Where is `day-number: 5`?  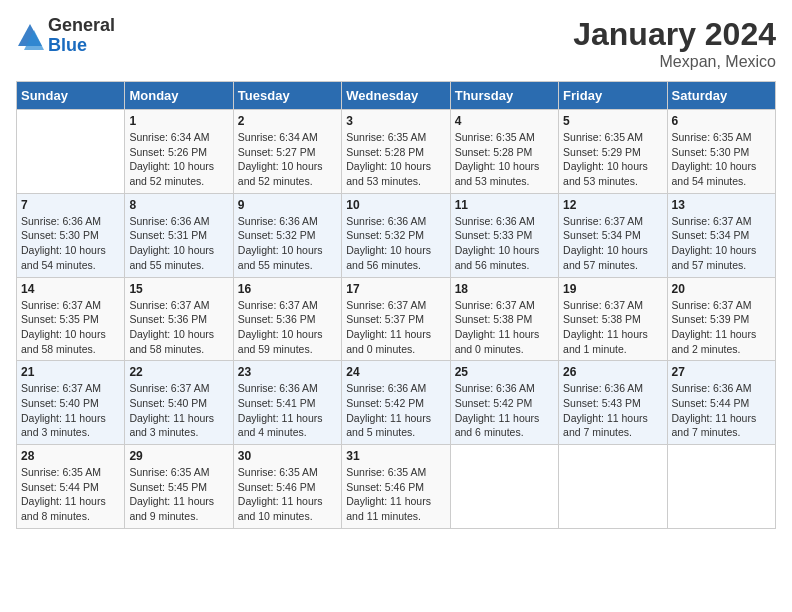
day-number: 5 is located at coordinates (612, 121).